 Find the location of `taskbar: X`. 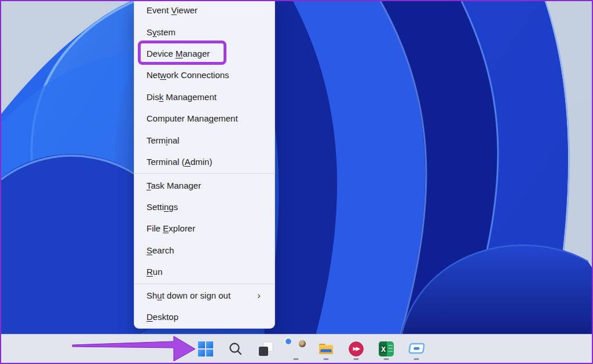

taskbar: X is located at coordinates (296, 348).